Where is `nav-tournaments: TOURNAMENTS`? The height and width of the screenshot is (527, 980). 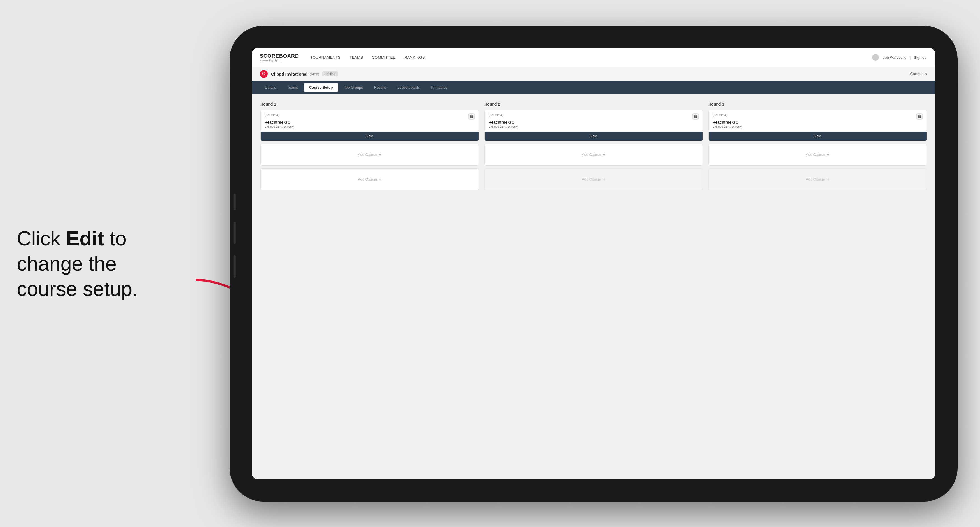 nav-tournaments: TOURNAMENTS is located at coordinates (325, 57).